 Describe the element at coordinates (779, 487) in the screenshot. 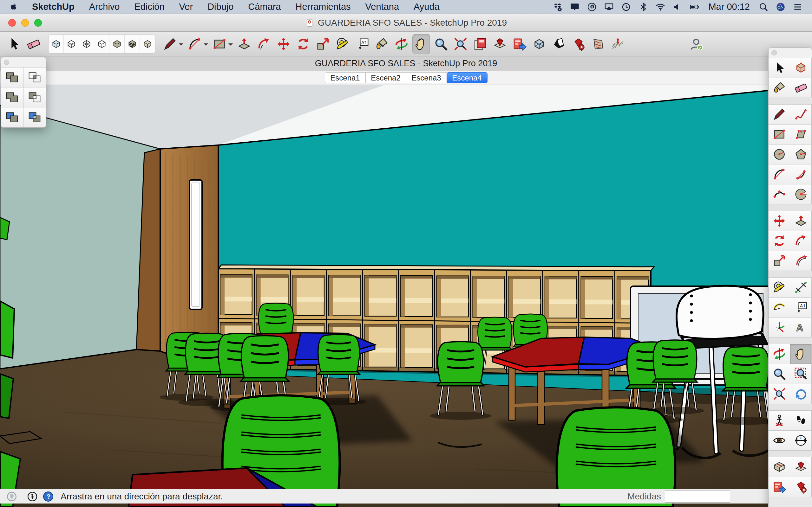

I see `palette-send-to-layout-button` at that location.